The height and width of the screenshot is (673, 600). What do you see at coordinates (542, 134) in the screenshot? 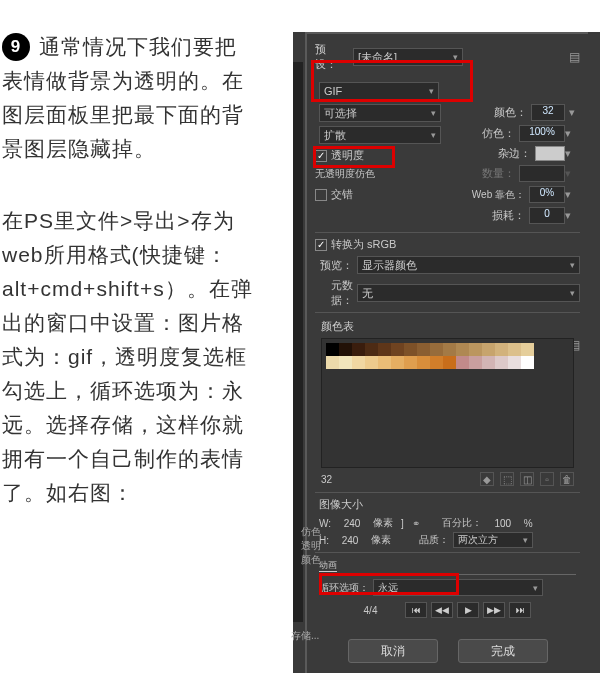
I see `dither-amt-input: 100%` at bounding box center [542, 134].